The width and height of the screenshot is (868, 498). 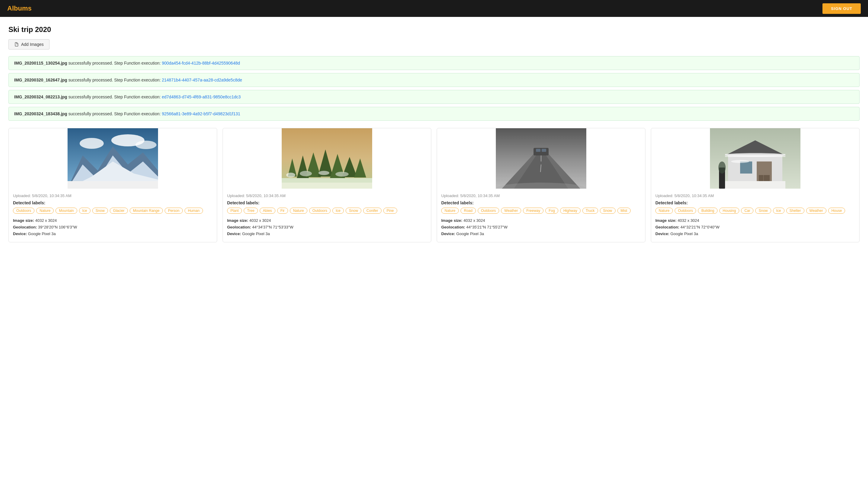 I want to click on geolocation: Geolocation: 44°34'37"N 71°53'33"W, so click(x=327, y=227).